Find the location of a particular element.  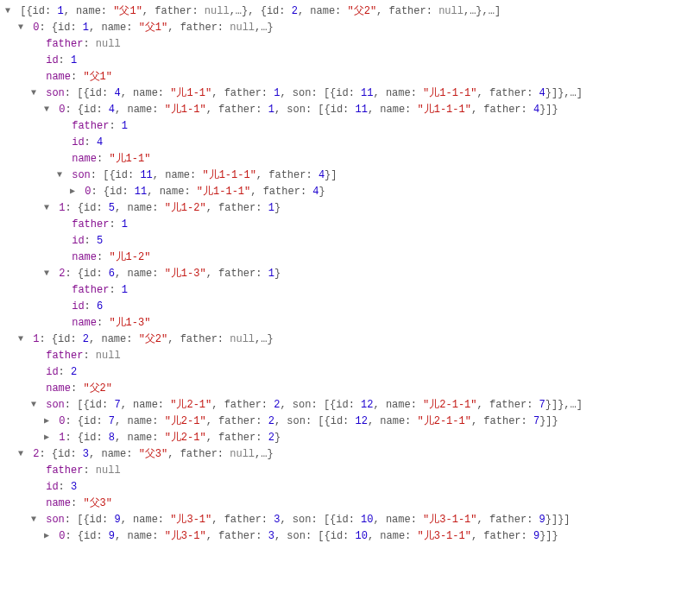

tree-row: ▼ son: [{id: 9, name: "儿3-1", father: 3,… is located at coordinates (350, 520).